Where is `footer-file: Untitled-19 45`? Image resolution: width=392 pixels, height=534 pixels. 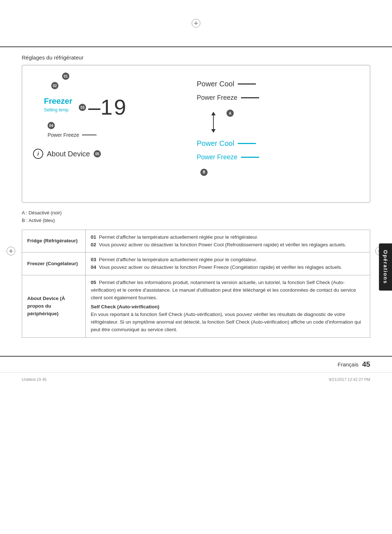
footer-file: Untitled-19 45 is located at coordinates (34, 379).